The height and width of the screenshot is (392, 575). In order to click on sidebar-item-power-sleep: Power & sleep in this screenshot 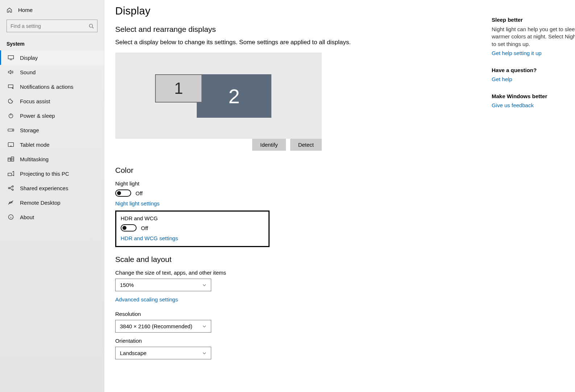, I will do `click(52, 116)`.